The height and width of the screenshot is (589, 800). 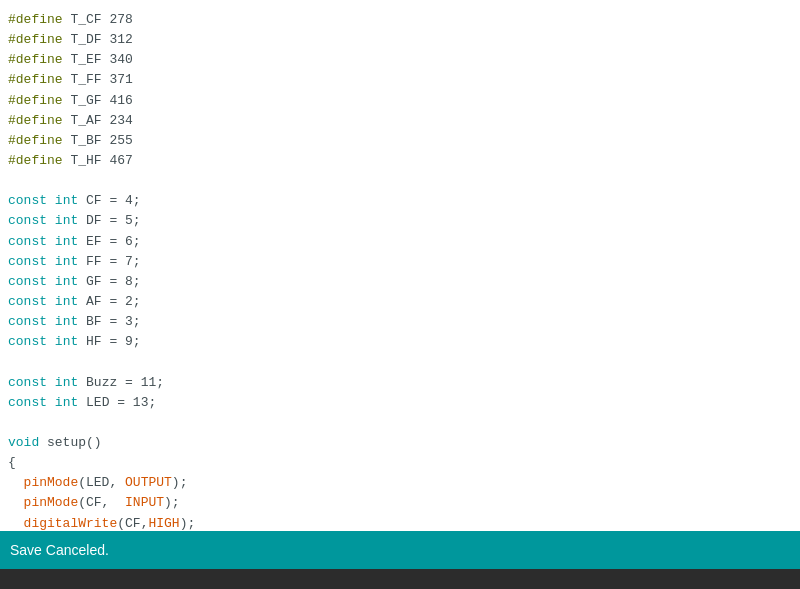 I want to click on code-line: const int BF = 3;, so click(x=400, y=322).